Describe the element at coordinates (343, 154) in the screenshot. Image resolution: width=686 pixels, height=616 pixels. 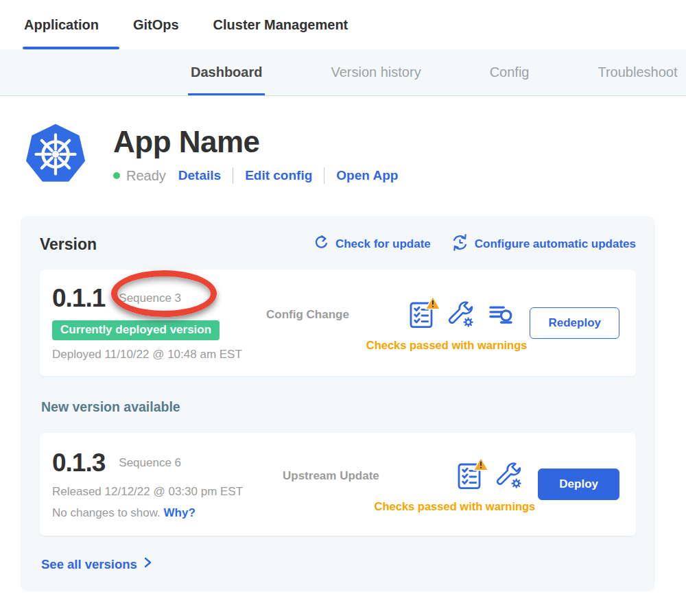
I see `app-header: App Name Ready Details Edit config Open …` at that location.